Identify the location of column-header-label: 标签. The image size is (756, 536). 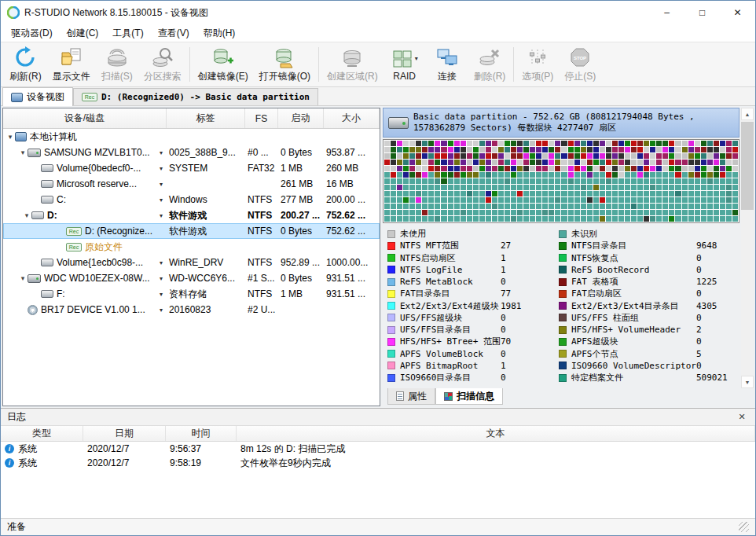
(206, 118).